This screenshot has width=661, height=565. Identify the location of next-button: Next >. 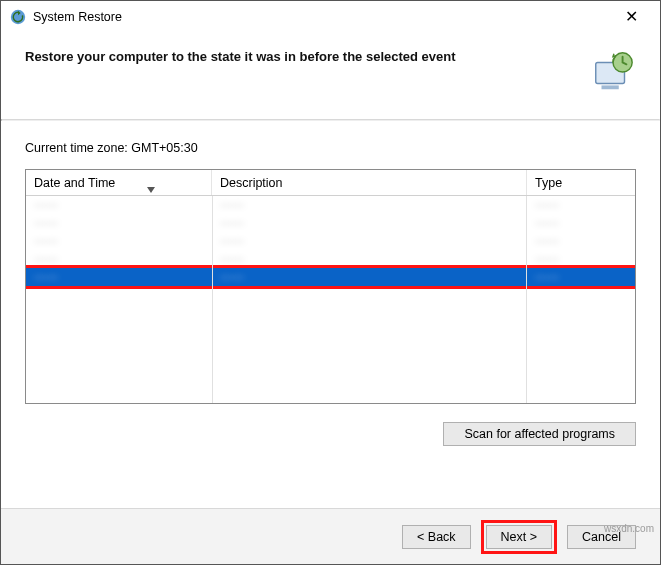
(519, 537).